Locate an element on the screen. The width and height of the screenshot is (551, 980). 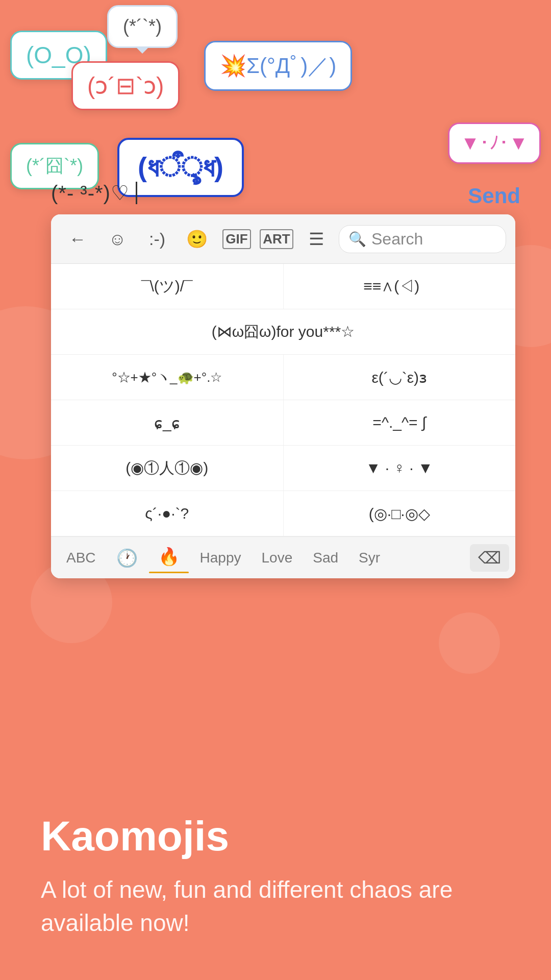
bubble-green-text: (*´囧`*) is located at coordinates (55, 165).